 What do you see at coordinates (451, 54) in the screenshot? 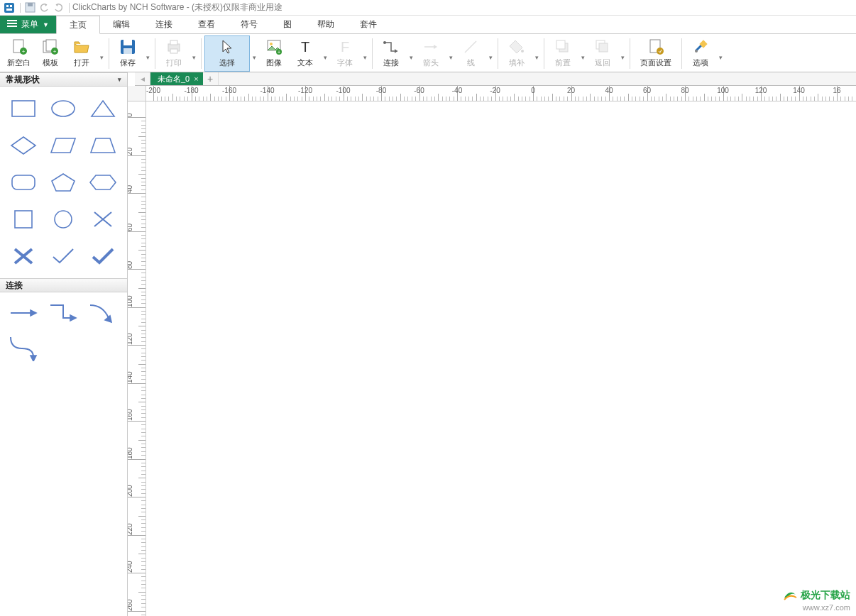
I see `arrow-dropdown: ▾` at bounding box center [451, 54].